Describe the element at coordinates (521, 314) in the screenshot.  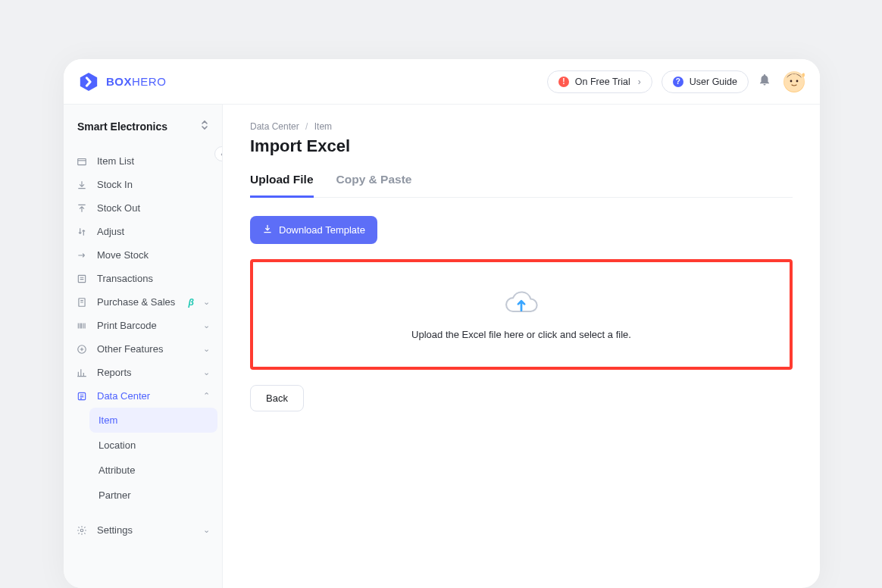
I see `upload-dropzone: Upload the Excel file here or click and …` at that location.